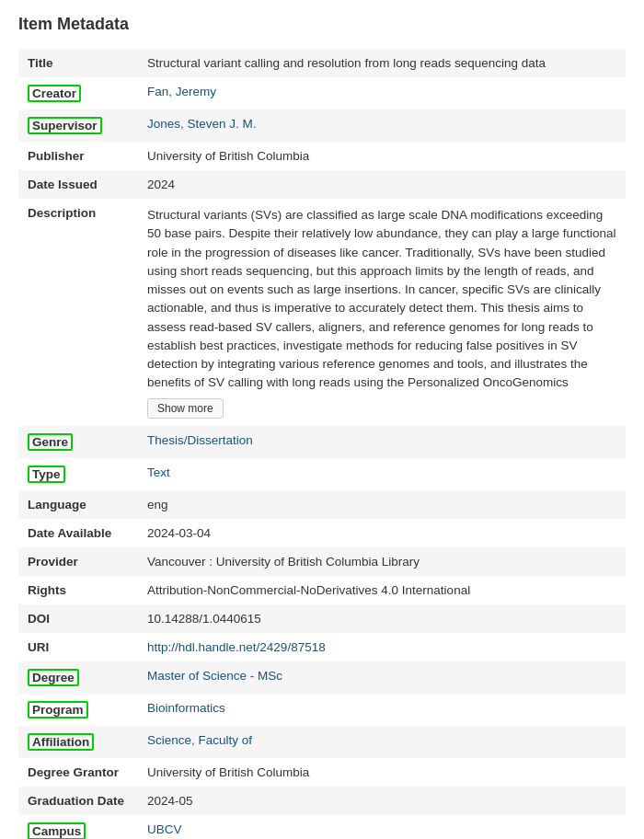 This screenshot has height=839, width=644. I want to click on metadata-row-creator: CreatorFan, Jeremy, so click(322, 94).